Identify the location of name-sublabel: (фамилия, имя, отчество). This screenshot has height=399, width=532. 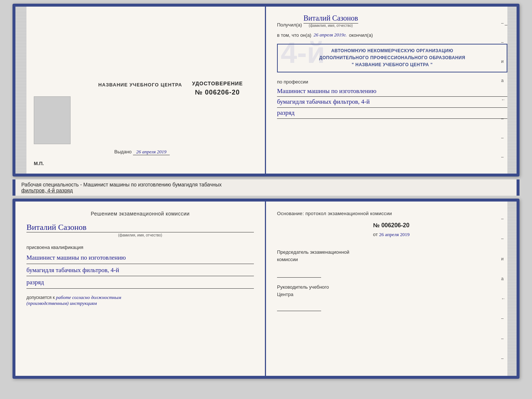
(331, 26).